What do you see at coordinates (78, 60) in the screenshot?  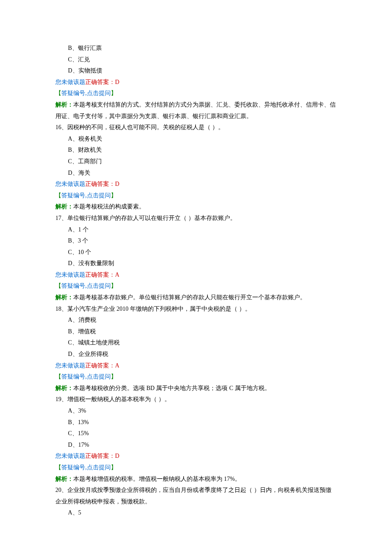 I see `option-text: C、汇兑` at bounding box center [78, 60].